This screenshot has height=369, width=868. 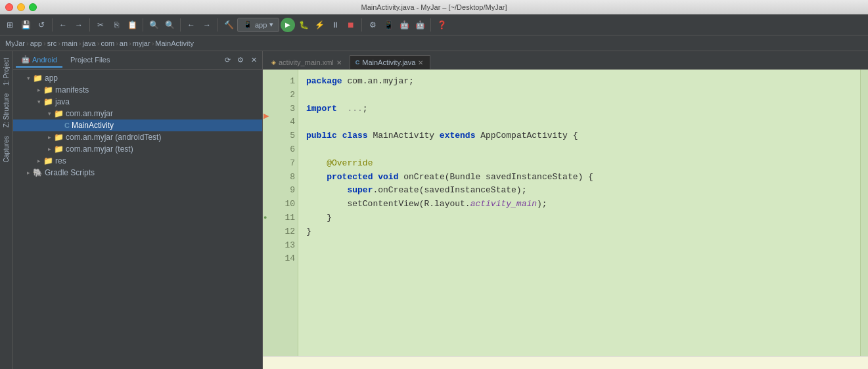 I want to click on toolbar-stop: ⏹, so click(x=351, y=25).